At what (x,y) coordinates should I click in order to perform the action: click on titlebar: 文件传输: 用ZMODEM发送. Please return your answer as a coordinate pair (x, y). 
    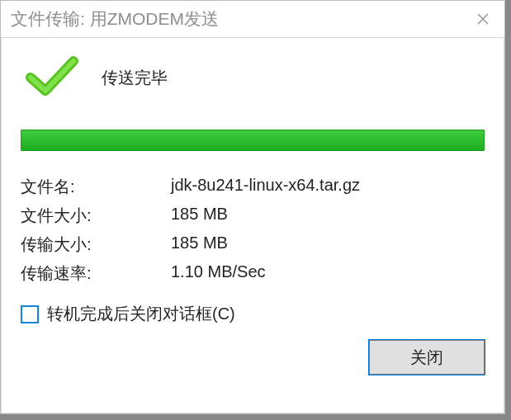
    Looking at the image, I should click on (253, 20).